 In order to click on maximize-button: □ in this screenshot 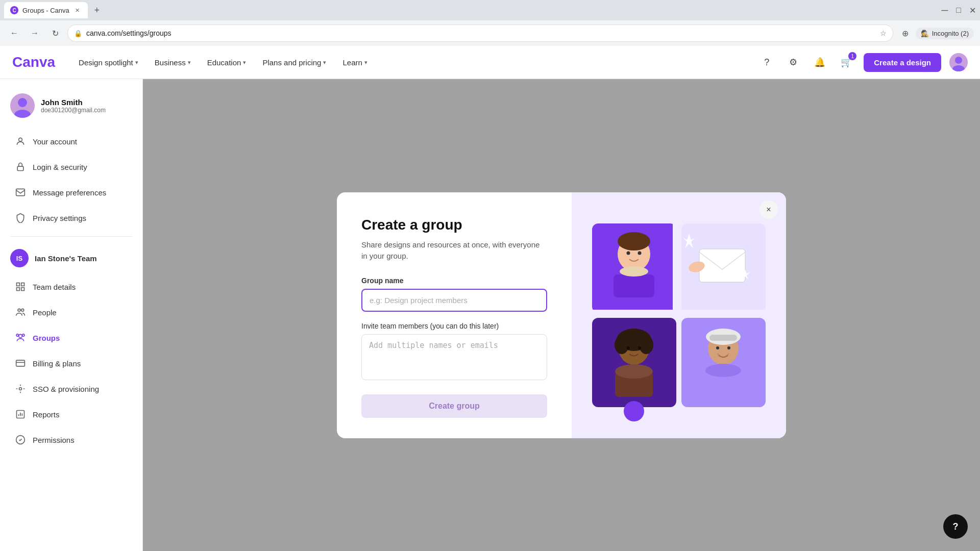, I will do `click(959, 10)`.